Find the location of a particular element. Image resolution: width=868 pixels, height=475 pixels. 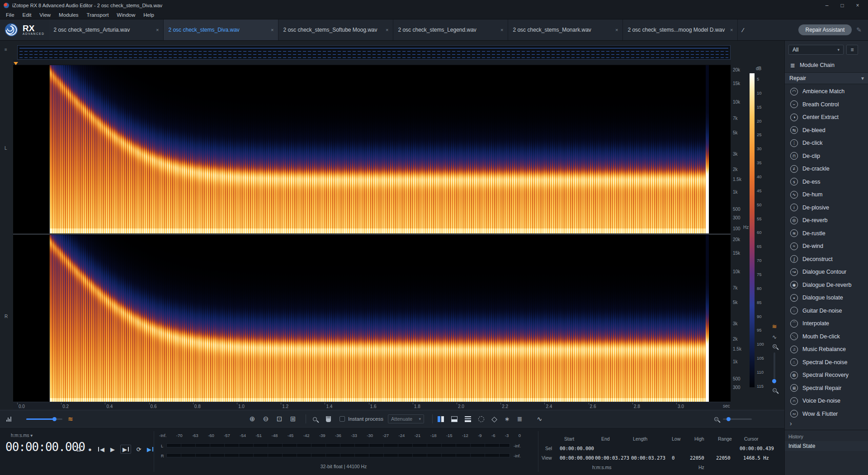

document-tab: 2 osc check_stems_Softube Moog.wav × is located at coordinates (336, 30).